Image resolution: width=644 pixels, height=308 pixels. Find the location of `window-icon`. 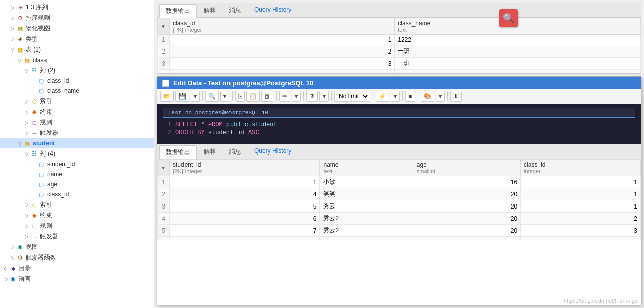

window-icon is located at coordinates (166, 83).